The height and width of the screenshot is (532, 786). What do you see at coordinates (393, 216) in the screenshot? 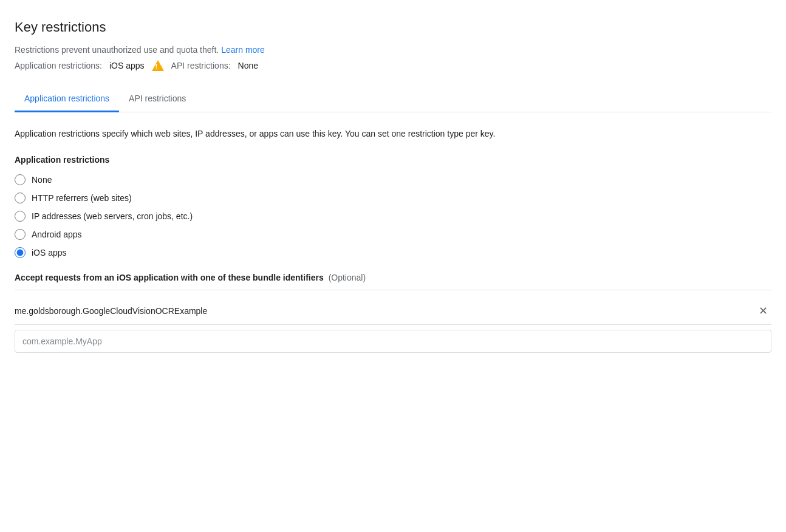
I see `radio-item-ip-addresses: IP addresses (web servers, cron jobs, et…` at bounding box center [393, 216].